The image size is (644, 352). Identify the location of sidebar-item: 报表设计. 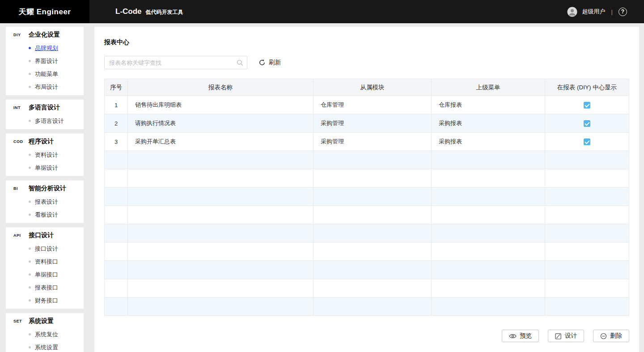
(45, 202).